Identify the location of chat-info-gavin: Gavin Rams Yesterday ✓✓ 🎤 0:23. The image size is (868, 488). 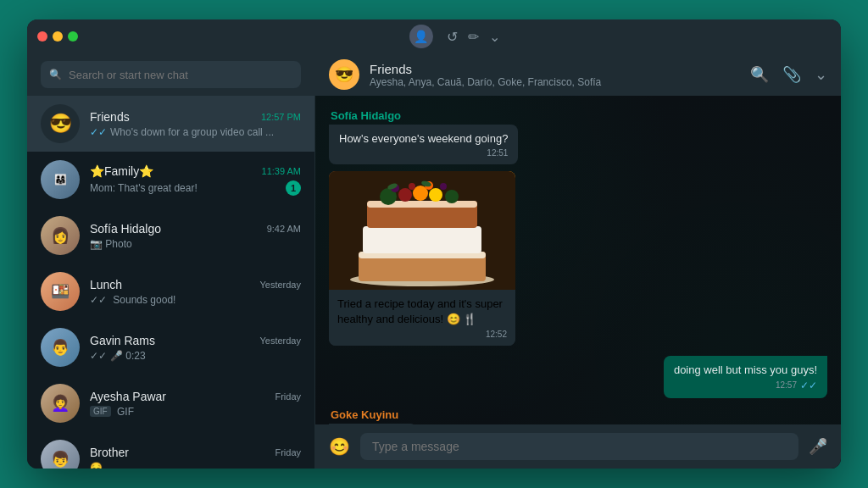
(195, 347).